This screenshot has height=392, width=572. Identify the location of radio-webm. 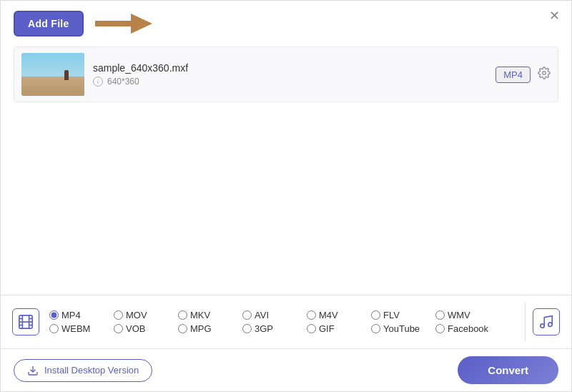
(54, 329).